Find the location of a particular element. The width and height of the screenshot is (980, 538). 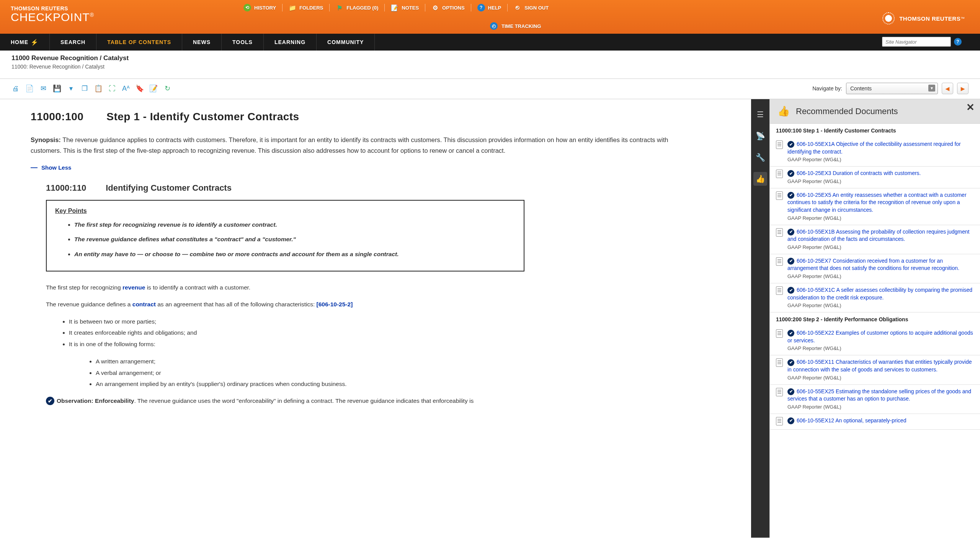

document-path-bar: 11000 Revenue Recognition / Catalyst 110… is located at coordinates (490, 65).